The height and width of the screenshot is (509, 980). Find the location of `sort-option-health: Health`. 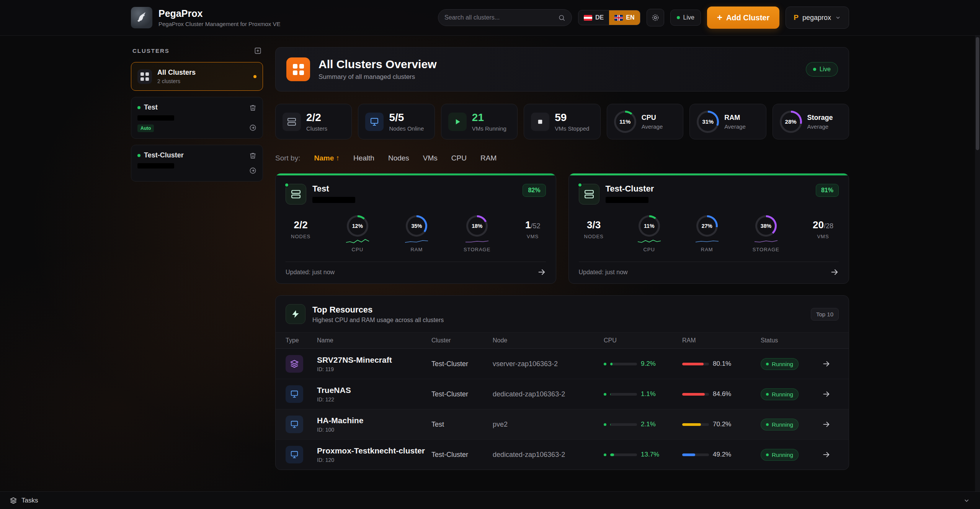

sort-option-health: Health is located at coordinates (364, 158).